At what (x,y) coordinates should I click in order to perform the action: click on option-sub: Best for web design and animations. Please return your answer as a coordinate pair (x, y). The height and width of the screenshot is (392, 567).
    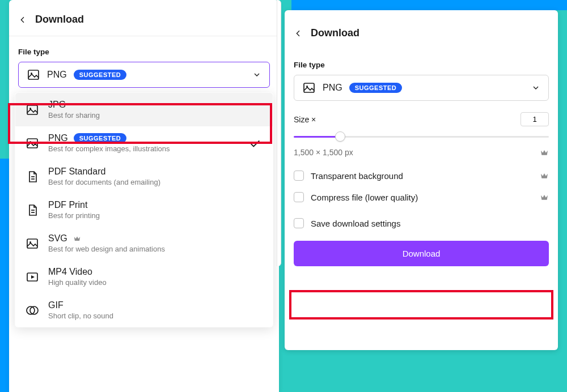
    Looking at the image, I should click on (107, 249).